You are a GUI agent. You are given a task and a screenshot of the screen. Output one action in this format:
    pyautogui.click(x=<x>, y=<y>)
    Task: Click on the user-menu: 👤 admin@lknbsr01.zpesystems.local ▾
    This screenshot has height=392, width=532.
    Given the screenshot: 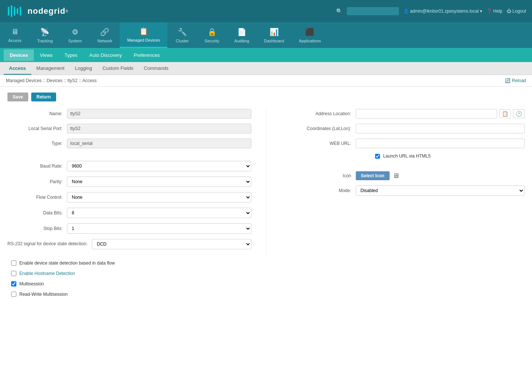 What is the action you would take?
    pyautogui.click(x=443, y=11)
    